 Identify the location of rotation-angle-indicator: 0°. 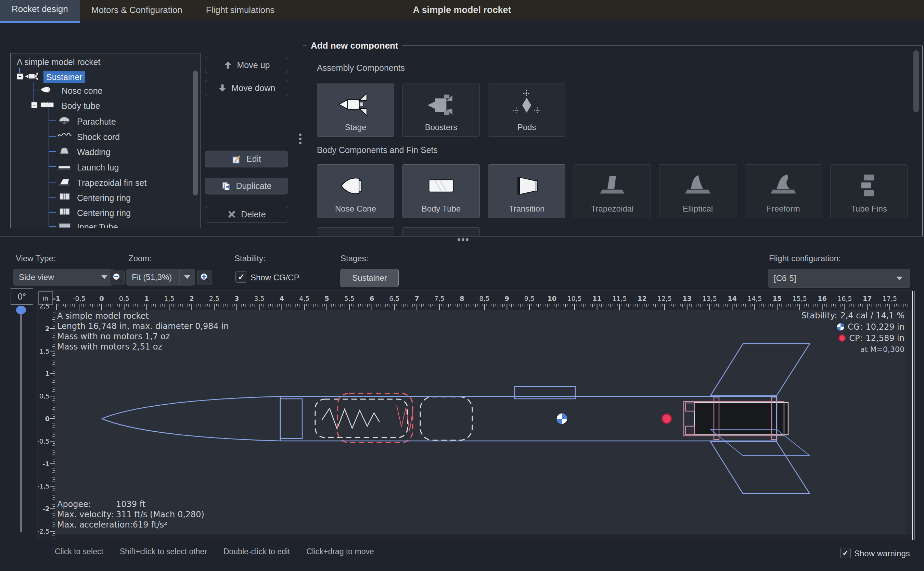
(22, 296).